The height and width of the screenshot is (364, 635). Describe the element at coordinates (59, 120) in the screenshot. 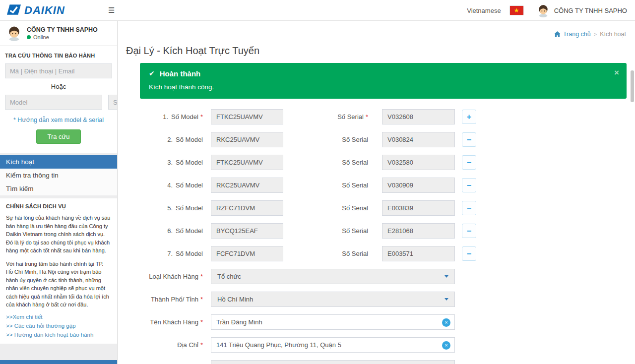

I see `model-serial-guide-link: * Hướng dẫn xem model & serial` at that location.